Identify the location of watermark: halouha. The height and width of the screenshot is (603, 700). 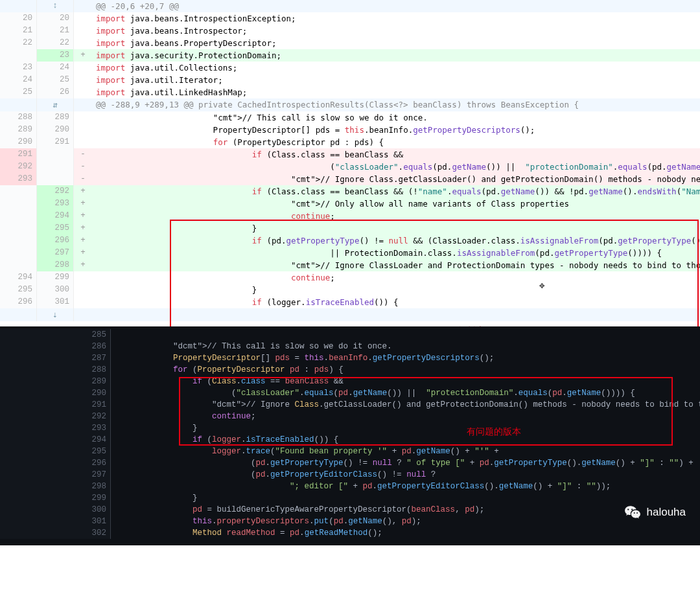
(655, 512).